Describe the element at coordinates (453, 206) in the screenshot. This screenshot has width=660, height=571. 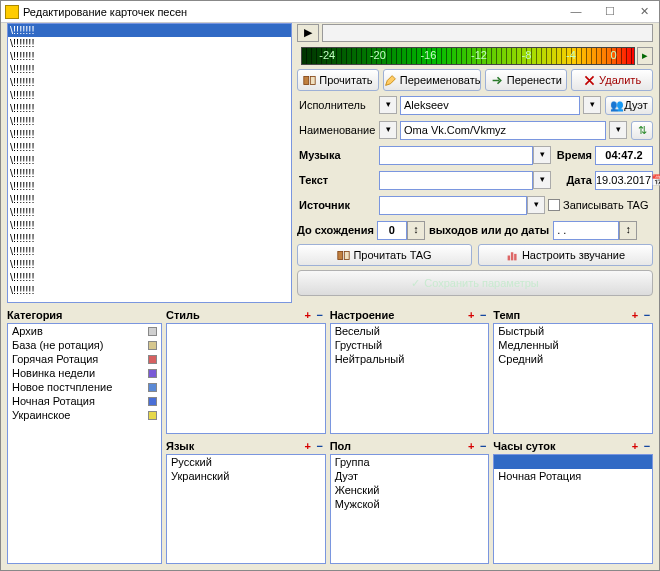
I see `source-input` at that location.